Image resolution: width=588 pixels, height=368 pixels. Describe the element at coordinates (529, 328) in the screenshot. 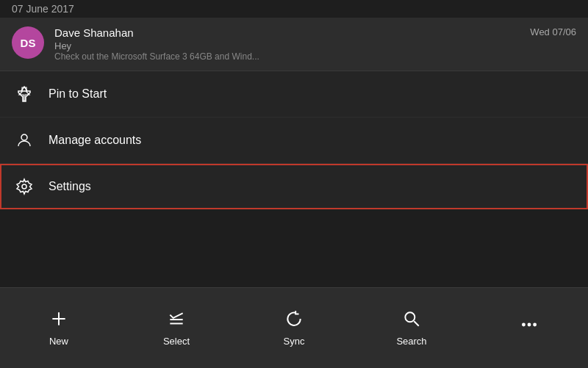

I see `toolbar-more` at that location.